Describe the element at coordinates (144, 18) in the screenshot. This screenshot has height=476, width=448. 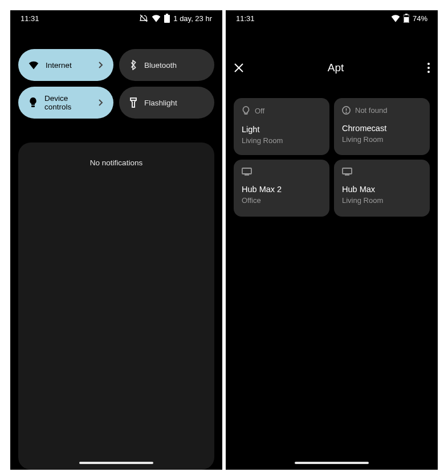
I see `dnd-icon` at that location.